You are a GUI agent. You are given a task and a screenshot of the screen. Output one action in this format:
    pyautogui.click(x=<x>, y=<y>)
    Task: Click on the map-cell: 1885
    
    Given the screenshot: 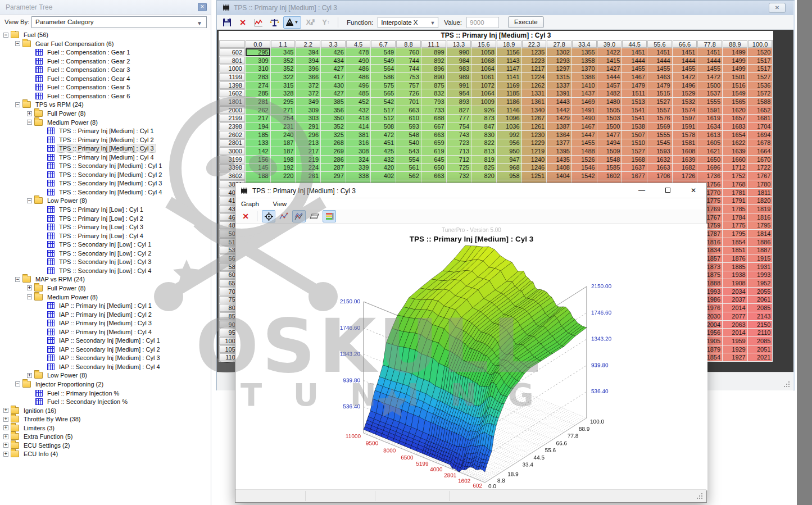 What is the action you would take?
    pyautogui.click(x=735, y=267)
    